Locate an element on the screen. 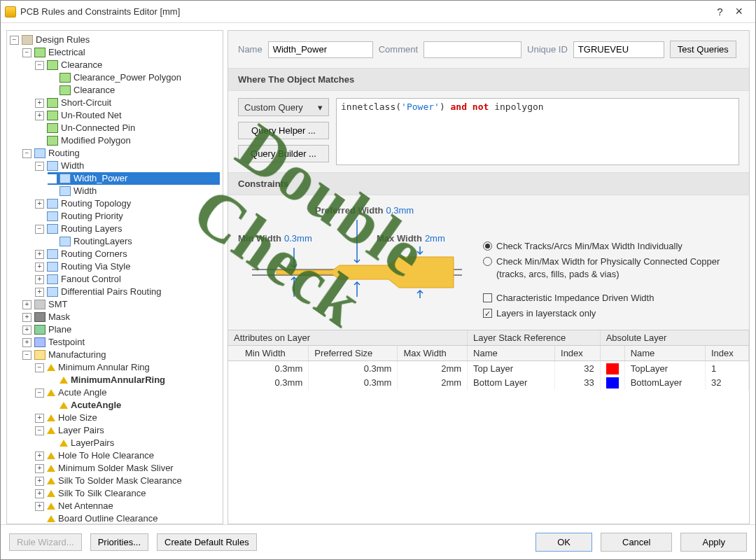 This screenshot has width=756, height=560. col-stack-index: Index is located at coordinates (578, 354).